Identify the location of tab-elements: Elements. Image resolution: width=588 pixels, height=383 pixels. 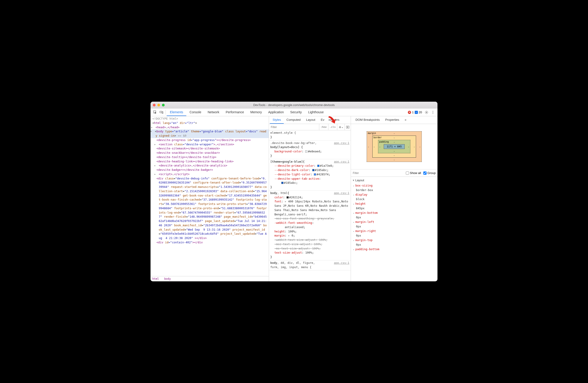
(176, 112).